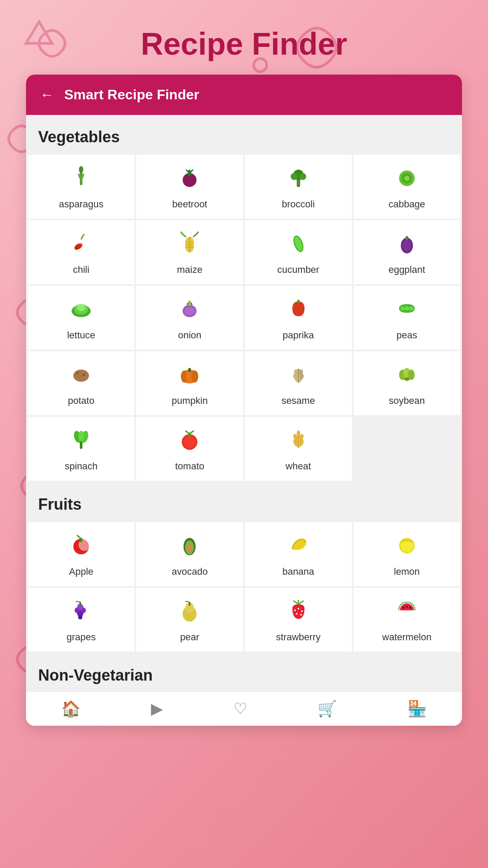  Describe the element at coordinates (81, 187) in the screenshot. I see `list-item: asparagus` at that location.